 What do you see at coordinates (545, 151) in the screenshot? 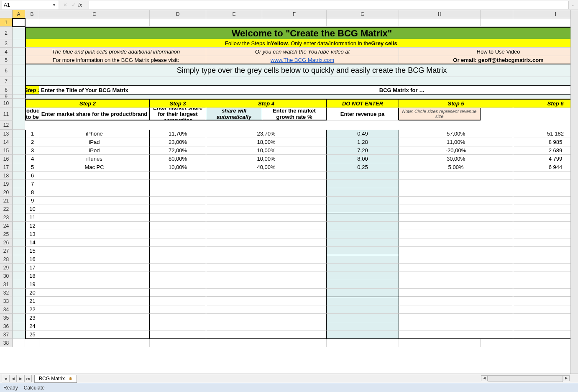
I see `revenue-cell: 2 689` at bounding box center [545, 151].